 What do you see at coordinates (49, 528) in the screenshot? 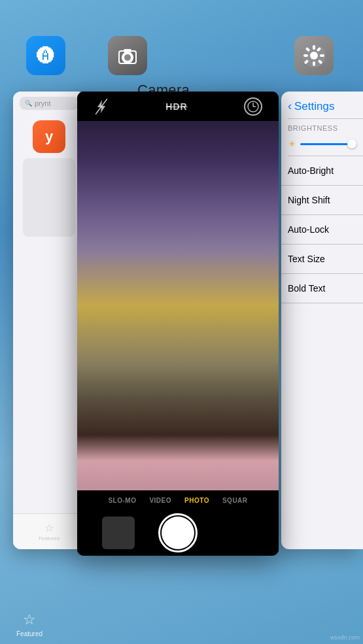
I see `featured-tab-icon: ☆` at bounding box center [49, 528].